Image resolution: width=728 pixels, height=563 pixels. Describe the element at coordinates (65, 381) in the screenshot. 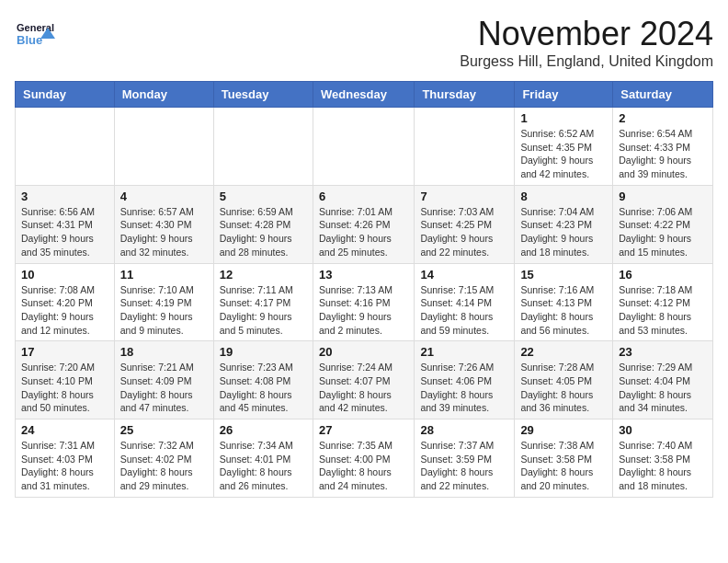

I see `calendar-cell: 17Sunrise: 7:20 AM Sunset: 4:10 PM Dayli…` at that location.